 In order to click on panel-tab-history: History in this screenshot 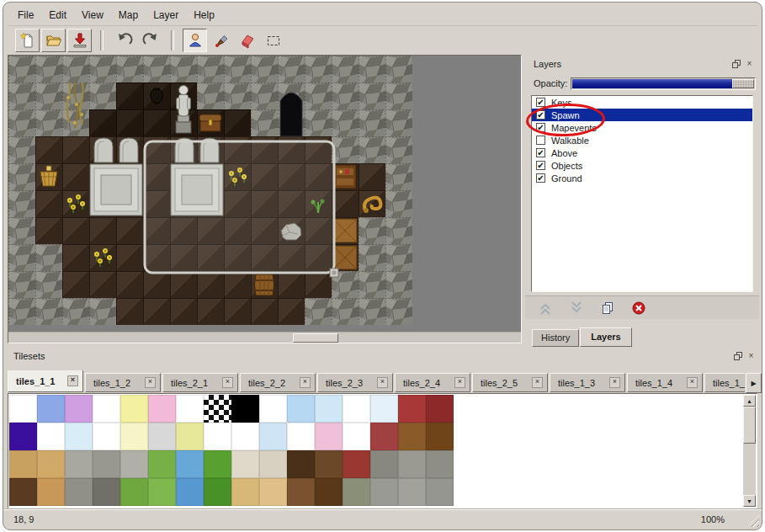, I will do `click(555, 338)`.